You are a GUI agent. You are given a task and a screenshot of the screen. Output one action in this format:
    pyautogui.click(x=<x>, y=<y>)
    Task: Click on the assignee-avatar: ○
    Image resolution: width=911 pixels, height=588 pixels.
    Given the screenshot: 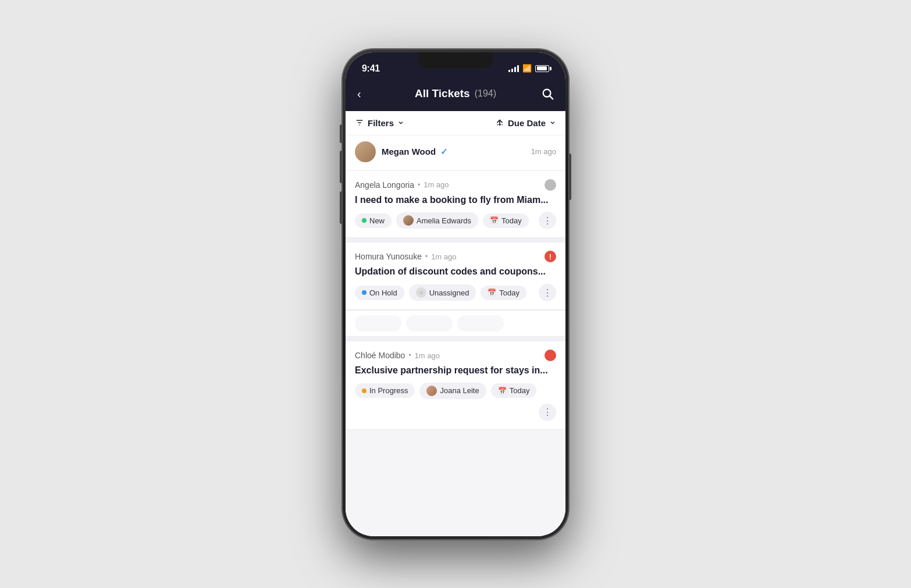 What is the action you would take?
    pyautogui.click(x=421, y=293)
    